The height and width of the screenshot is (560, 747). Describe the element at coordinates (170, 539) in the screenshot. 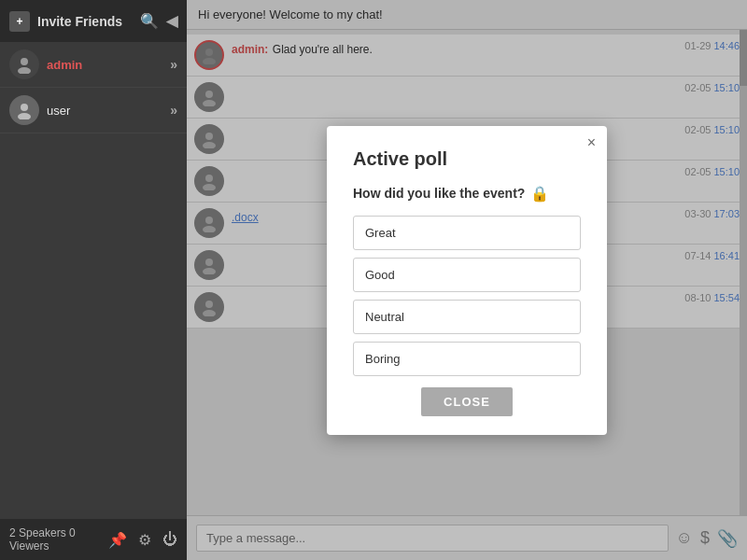

I see `power-icon: ⏻` at that location.